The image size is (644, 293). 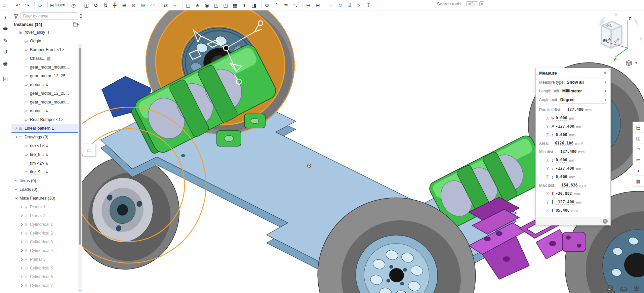 What do you see at coordinates (76, 25) in the screenshot?
I see `add-folder-icon` at bounding box center [76, 25].